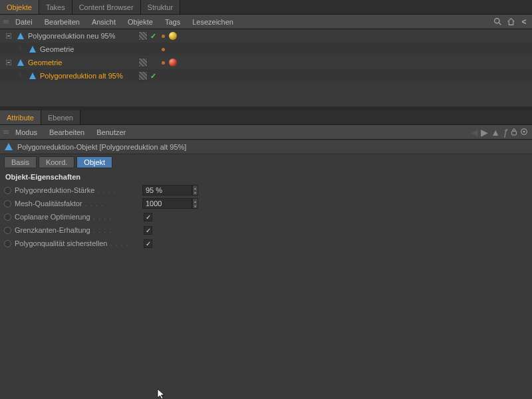 Image resolution: width=532 pixels, height=399 pixels. Describe the element at coordinates (484, 132) in the screenshot. I see `nav-forward-icon: ▶` at that location.